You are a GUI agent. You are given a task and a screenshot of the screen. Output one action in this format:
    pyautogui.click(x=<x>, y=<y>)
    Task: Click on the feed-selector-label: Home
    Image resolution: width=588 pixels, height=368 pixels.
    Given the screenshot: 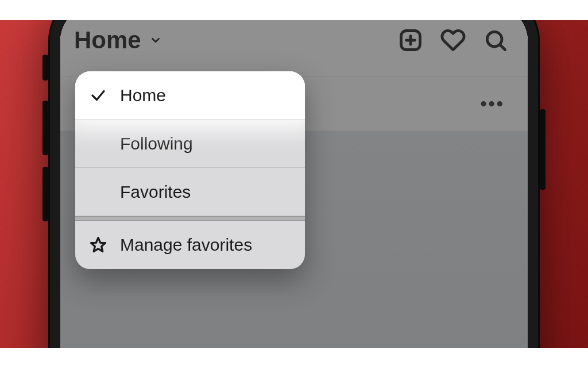 What is the action you would take?
    pyautogui.click(x=108, y=40)
    